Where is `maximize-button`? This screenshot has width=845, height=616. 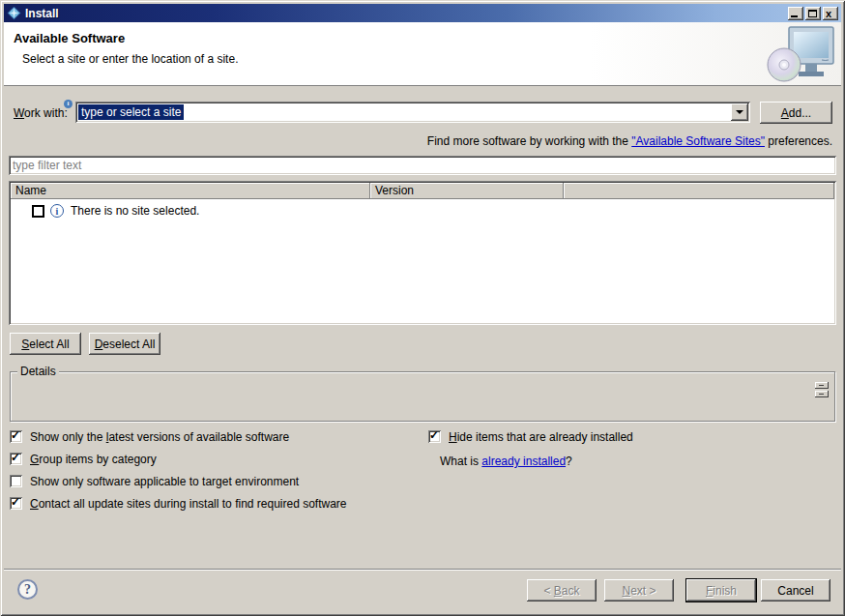 maximize-button is located at coordinates (813, 14).